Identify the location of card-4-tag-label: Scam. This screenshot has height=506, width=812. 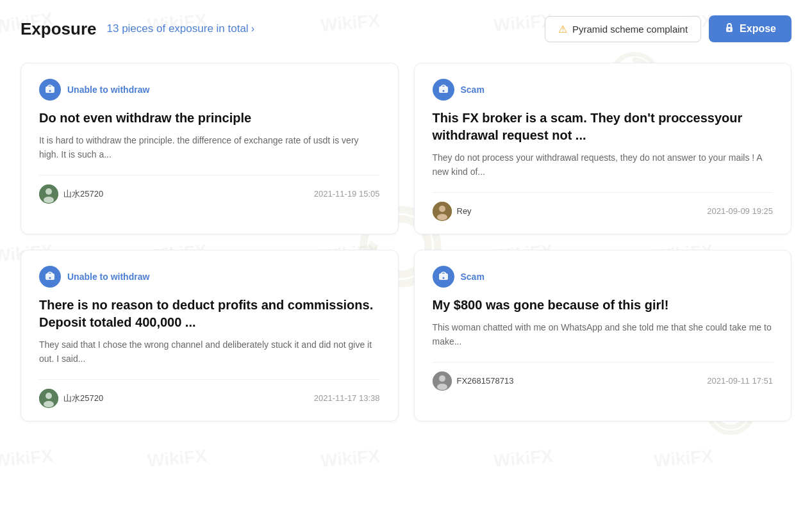
(473, 277).